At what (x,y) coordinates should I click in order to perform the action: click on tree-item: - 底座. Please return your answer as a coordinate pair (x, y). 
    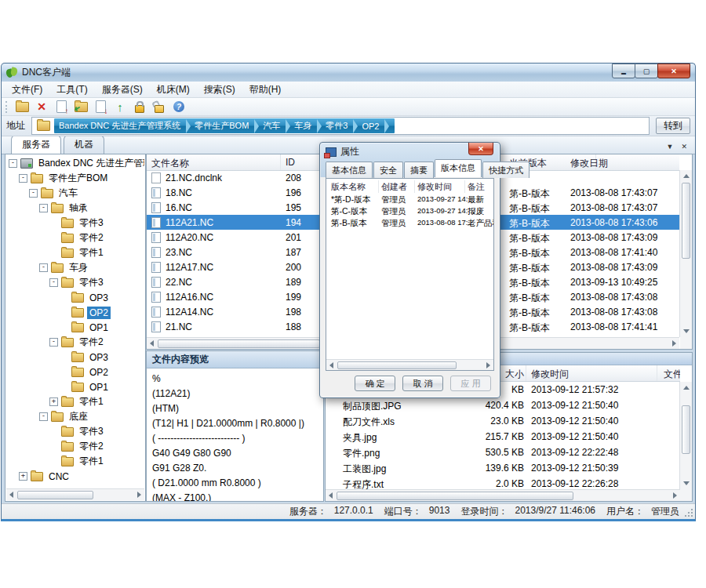
    Looking at the image, I should click on (92, 417).